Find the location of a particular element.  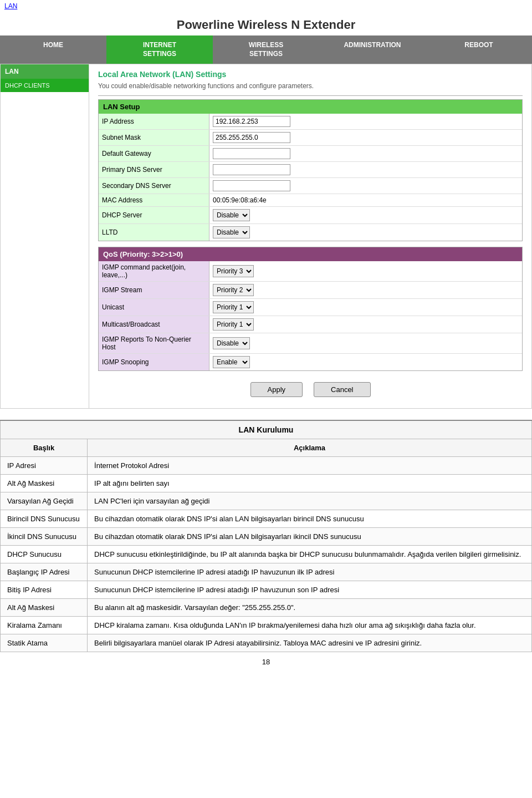

value-igmp-reports: Disable Enable is located at coordinates (232, 343).